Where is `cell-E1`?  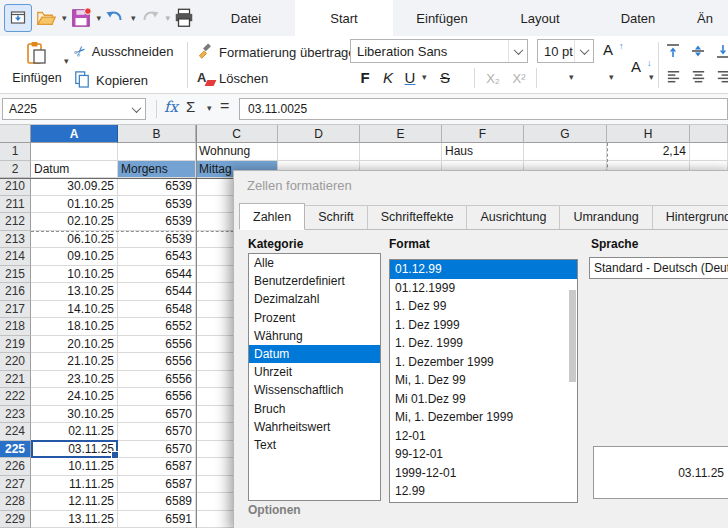 cell-E1 is located at coordinates (401, 152).